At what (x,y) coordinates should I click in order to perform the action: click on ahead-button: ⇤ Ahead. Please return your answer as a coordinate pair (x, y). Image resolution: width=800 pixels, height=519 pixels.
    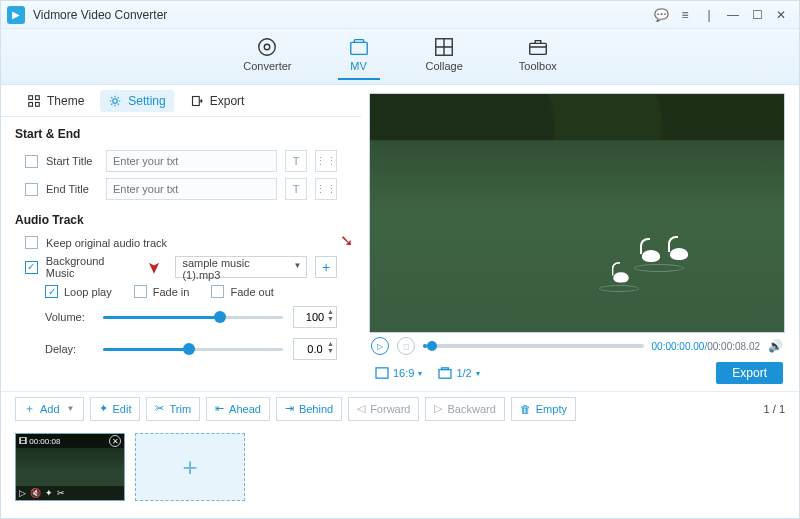
    Looking at the image, I should click on (238, 409).